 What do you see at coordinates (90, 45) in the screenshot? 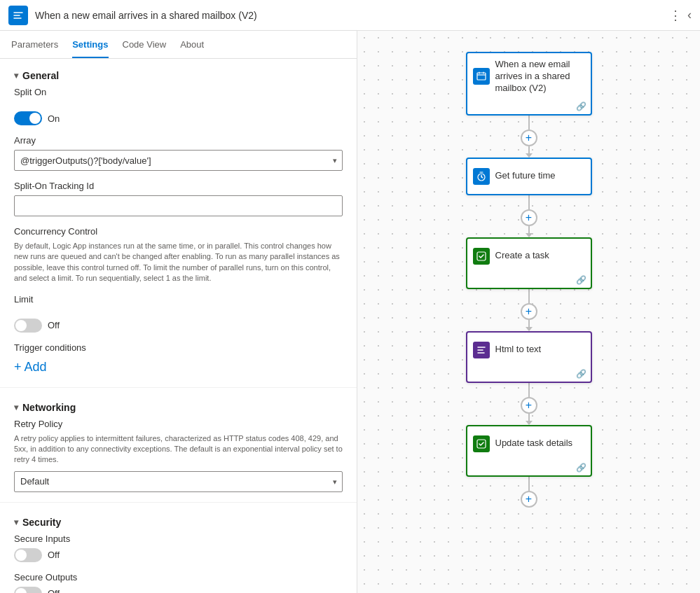
I see `tab-settings: Settings` at bounding box center [90, 45].